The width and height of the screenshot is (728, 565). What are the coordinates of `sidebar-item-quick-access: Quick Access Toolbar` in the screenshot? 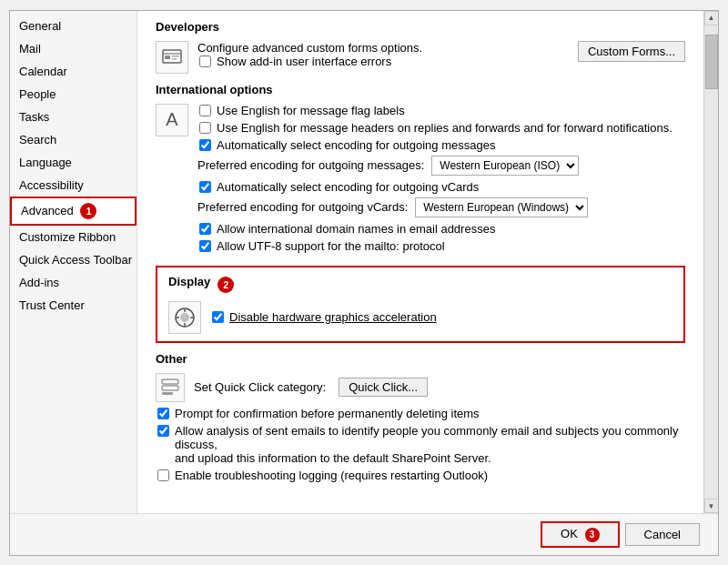 It's located at (73, 260).